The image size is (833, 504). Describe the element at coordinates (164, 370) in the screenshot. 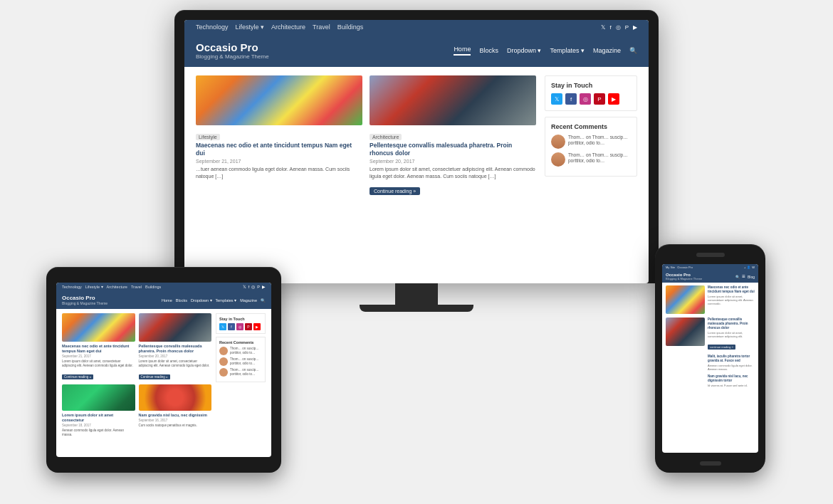

I see `tablet: Technology Lifestyle ▾ Architecture Trav…` at that location.